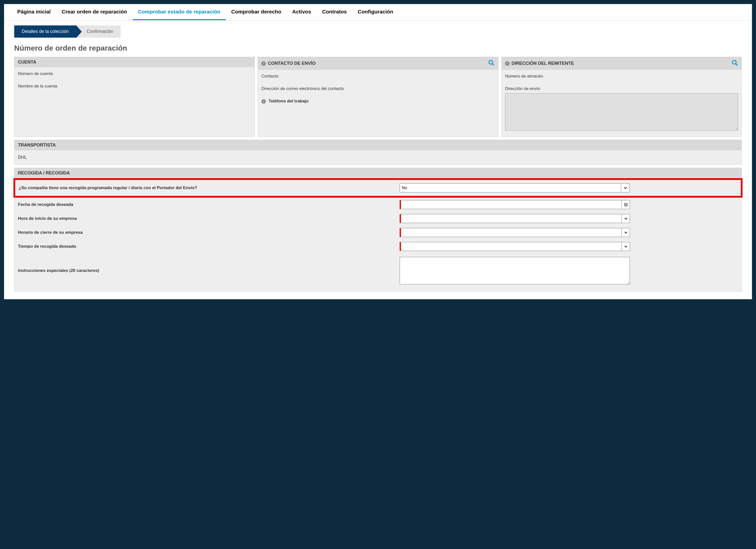  What do you see at coordinates (302, 12) in the screenshot?
I see `nav-tab-assets: Activos` at bounding box center [302, 12].